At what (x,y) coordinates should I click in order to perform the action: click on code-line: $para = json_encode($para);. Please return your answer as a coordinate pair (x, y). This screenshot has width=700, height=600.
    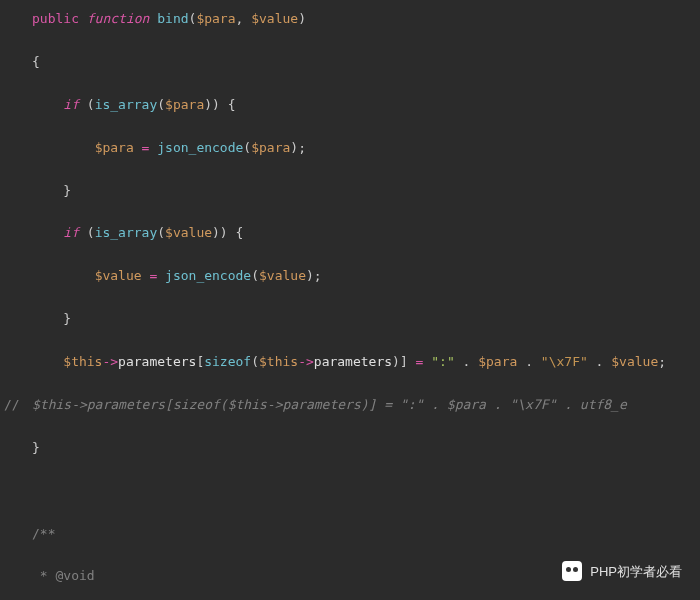
    Looking at the image, I should click on (352, 148).